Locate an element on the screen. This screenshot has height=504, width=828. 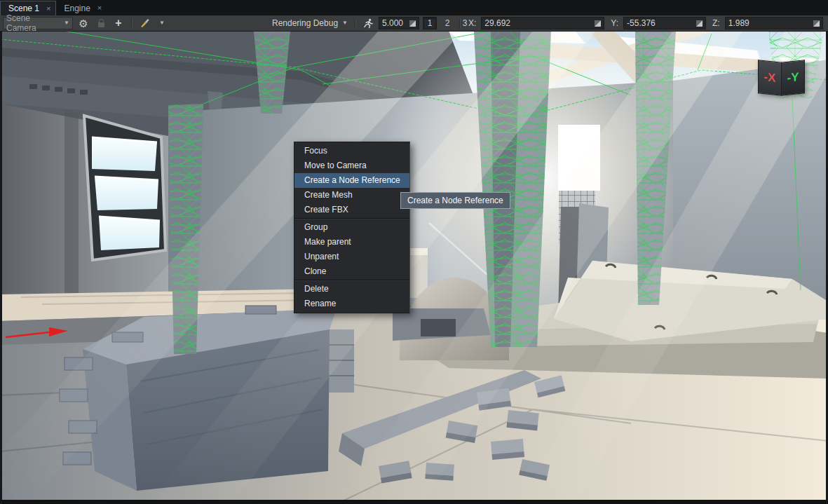
coord-z-value: 1.989 is located at coordinates (770, 23).